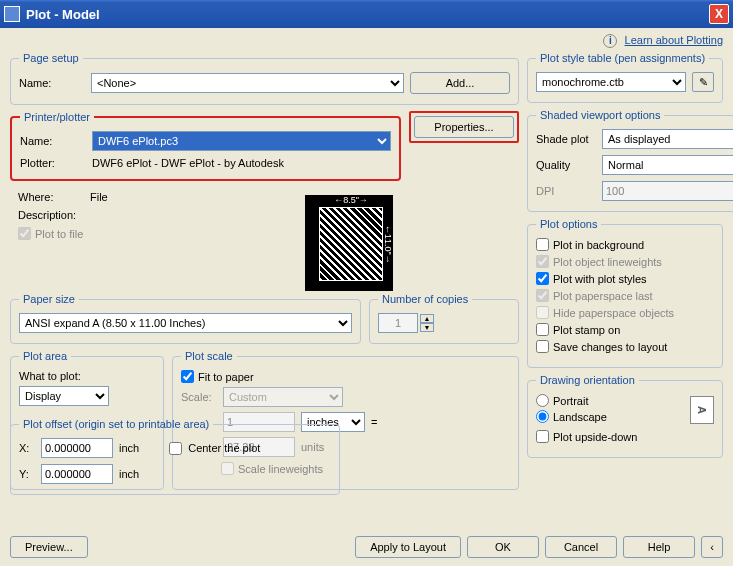 This screenshot has width=733, height=566. I want to click on plot-lw-label: Plot object lineweights, so click(608, 262).